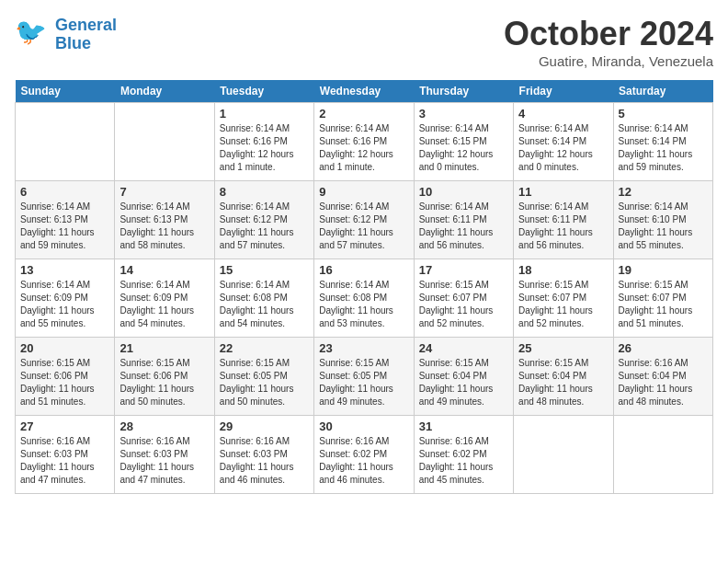  What do you see at coordinates (165, 377) in the screenshot?
I see `calendar-day-cell: 21Sunrise: 6:15 AM Sunset: 6:06 PM Dayli…` at bounding box center [165, 377].